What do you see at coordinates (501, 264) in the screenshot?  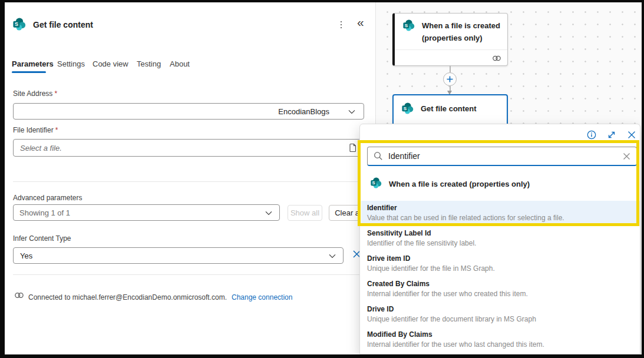 I see `list-item-drive-item-id: Drive item ID Unique identifier for the …` at bounding box center [501, 264].